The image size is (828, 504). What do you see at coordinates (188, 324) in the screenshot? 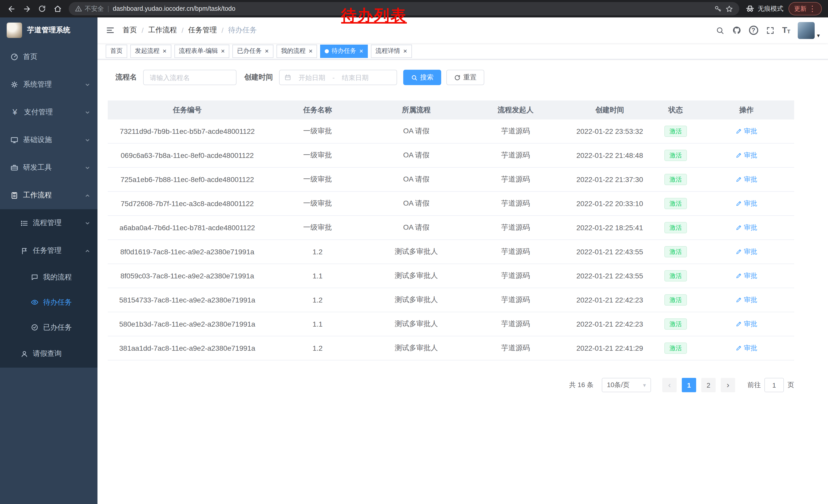
I see `cell-task-id: 580e1b3d-7ac8-11ec-a9e2-a2380e71991a` at bounding box center [188, 324].